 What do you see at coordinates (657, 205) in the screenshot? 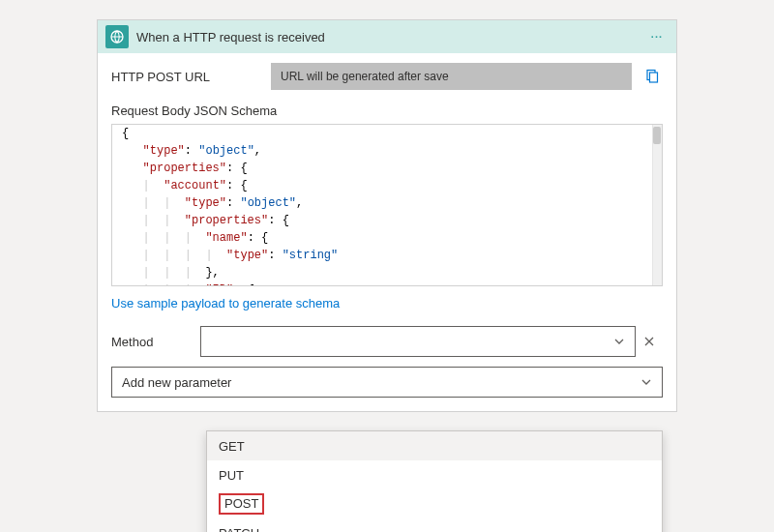
I see `schema-scrollbar` at bounding box center [657, 205].